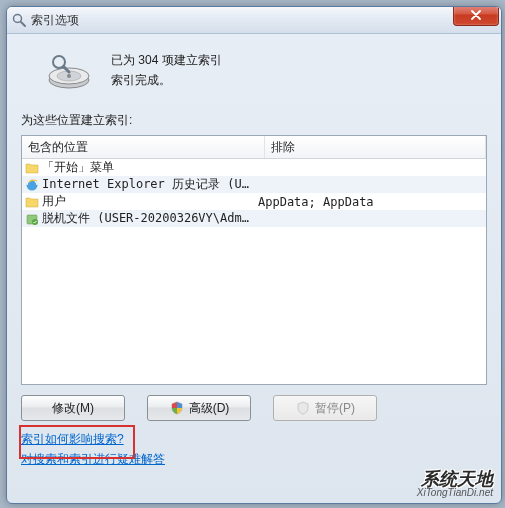 This screenshot has height=508, width=505. Describe the element at coordinates (254, 408) in the screenshot. I see `button-row: 修改(M) 高级(D)` at that location.